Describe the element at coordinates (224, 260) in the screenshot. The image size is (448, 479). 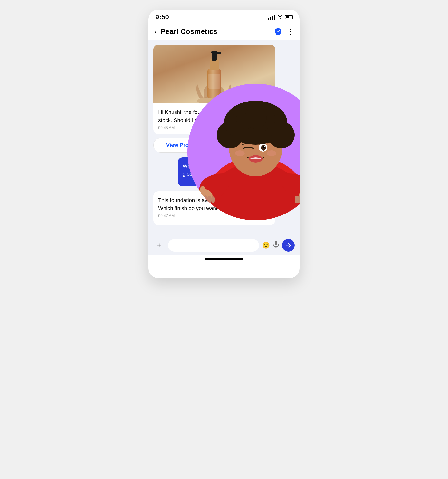
I see `home-indicator` at that location.